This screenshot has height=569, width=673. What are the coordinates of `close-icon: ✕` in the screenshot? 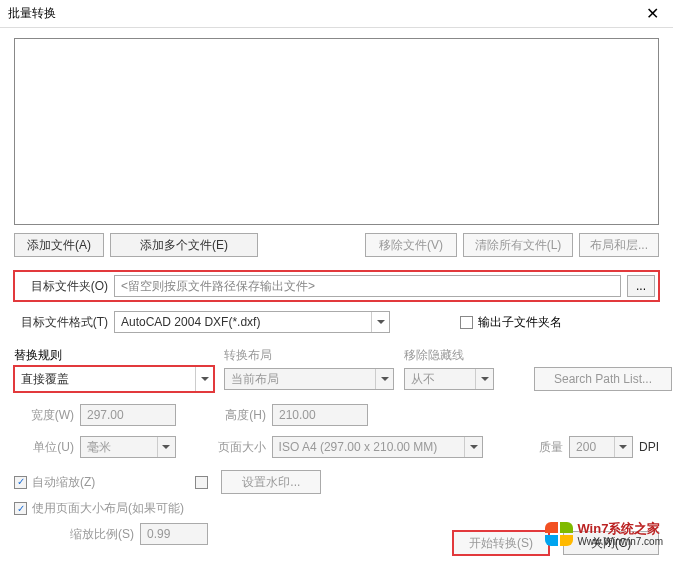 It's located at (652, 14).